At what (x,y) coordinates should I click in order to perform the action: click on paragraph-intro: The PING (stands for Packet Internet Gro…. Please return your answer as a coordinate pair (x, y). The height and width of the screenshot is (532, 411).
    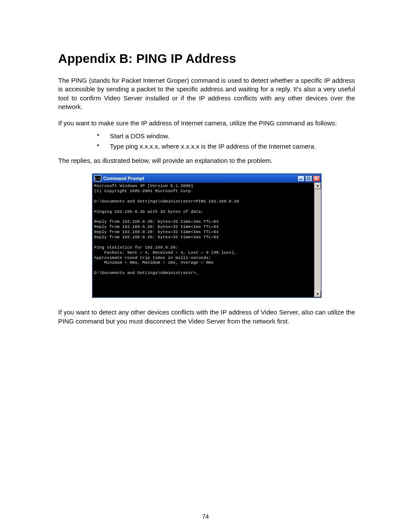
    Looking at the image, I should click on (207, 94).